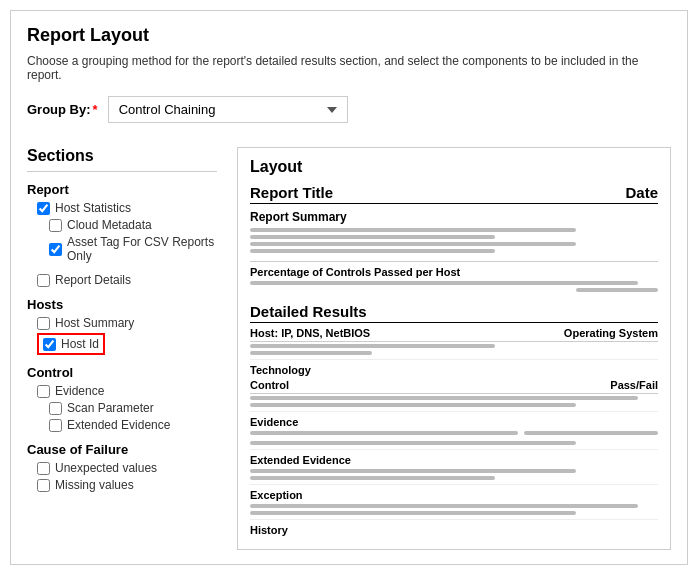  Describe the element at coordinates (454, 217) in the screenshot. I see `report-summary-heading: Report Summary` at that location.